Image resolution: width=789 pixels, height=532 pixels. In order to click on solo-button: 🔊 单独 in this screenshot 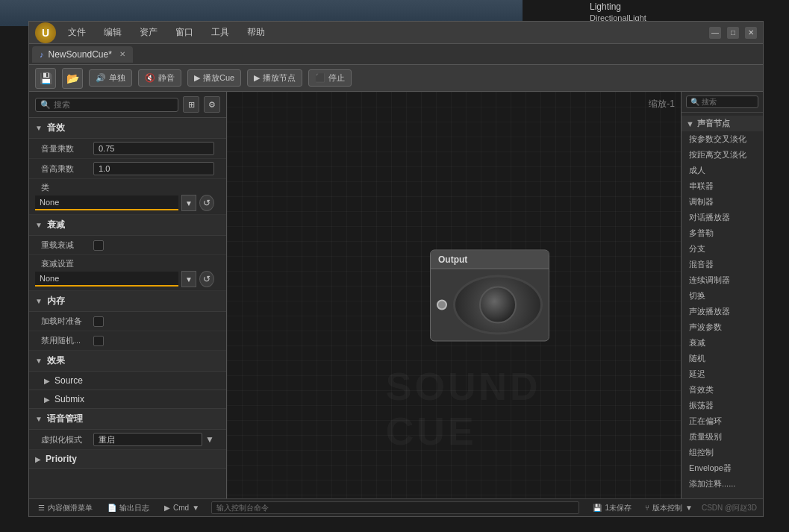, I will do `click(110, 78)`.